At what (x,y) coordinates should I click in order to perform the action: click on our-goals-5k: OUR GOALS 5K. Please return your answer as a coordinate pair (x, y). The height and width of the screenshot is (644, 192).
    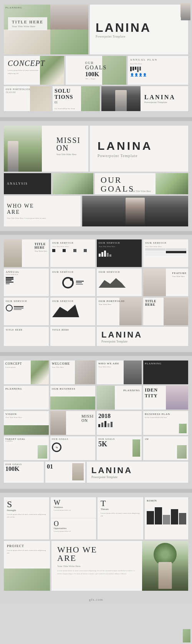
    Looking at the image, I should click on (119, 448).